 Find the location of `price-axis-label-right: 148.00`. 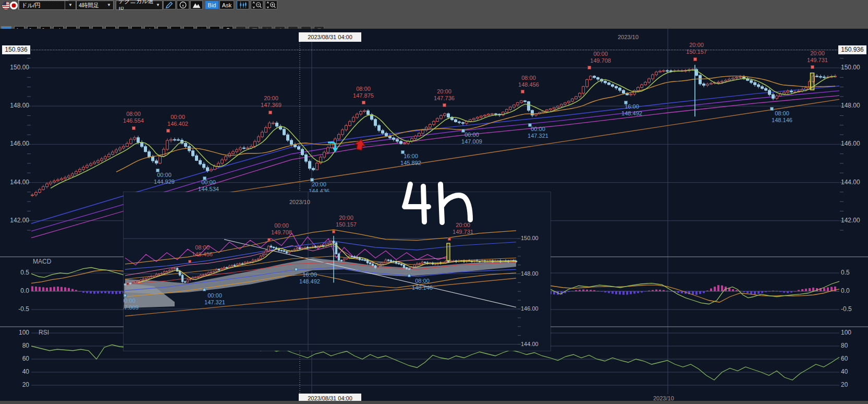

price-axis-label-right: 148.00 is located at coordinates (851, 105).